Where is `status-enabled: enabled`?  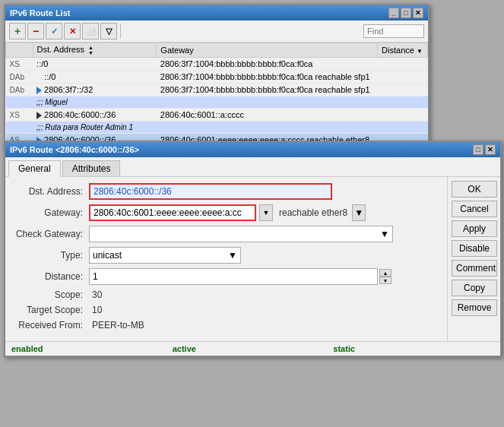 status-enabled: enabled is located at coordinates (92, 349).